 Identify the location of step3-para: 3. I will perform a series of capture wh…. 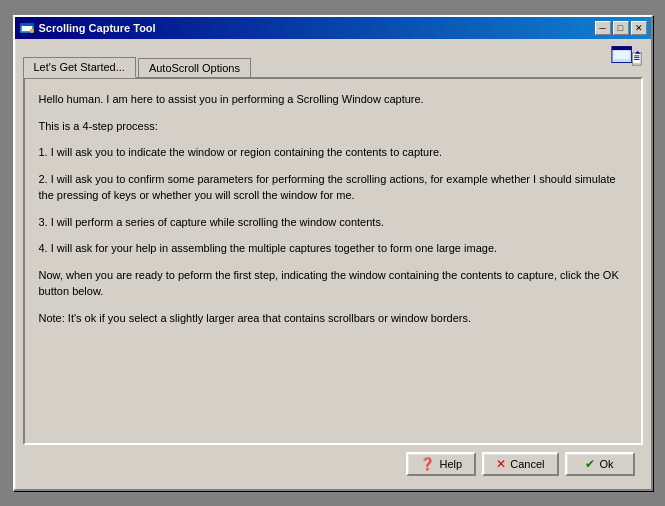
(333, 222).